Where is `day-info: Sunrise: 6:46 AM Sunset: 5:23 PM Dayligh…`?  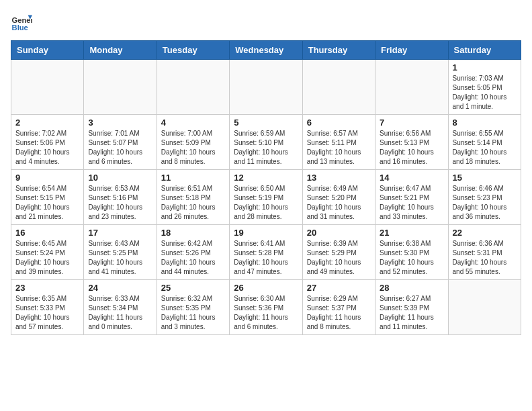
day-info: Sunrise: 6:46 AM Sunset: 5:23 PM Dayligh… is located at coordinates (485, 203).